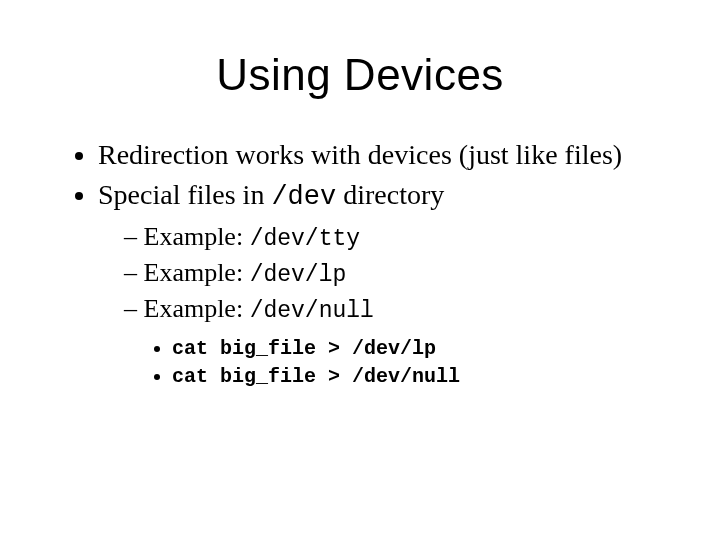 This screenshot has height=540, width=720. Describe the element at coordinates (379, 155) in the screenshot. I see `bullet-1: Redirection works with devices (just lik…` at that location.